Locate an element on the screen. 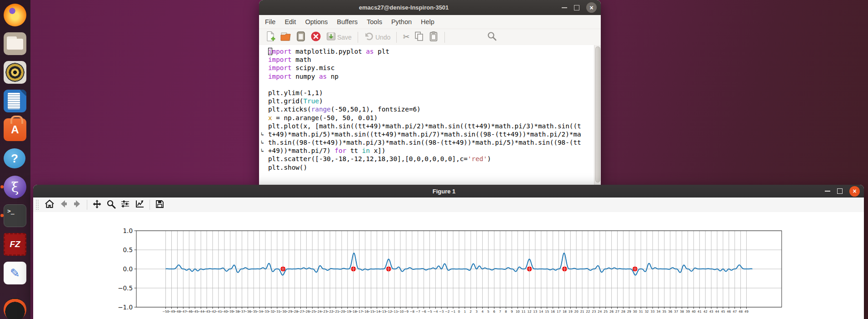  emacs-titlebar: emacs27@denise-Inspiron-3501 × is located at coordinates (430, 7).